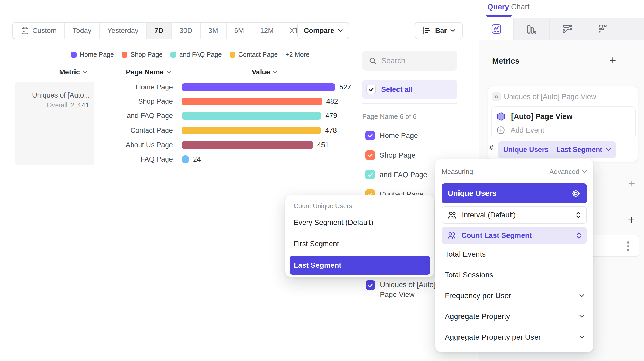 The height and width of the screenshot is (361, 644). I want to click on date-preset-12m: 12M, so click(267, 31).